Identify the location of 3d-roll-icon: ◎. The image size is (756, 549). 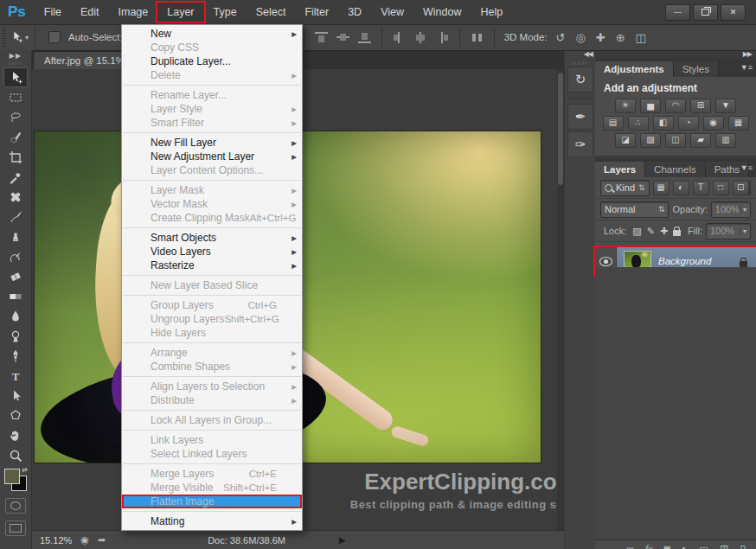
(580, 38).